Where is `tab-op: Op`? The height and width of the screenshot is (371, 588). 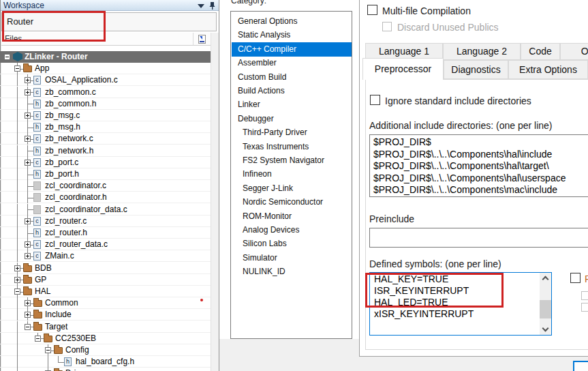 tab-op: Op is located at coordinates (574, 52).